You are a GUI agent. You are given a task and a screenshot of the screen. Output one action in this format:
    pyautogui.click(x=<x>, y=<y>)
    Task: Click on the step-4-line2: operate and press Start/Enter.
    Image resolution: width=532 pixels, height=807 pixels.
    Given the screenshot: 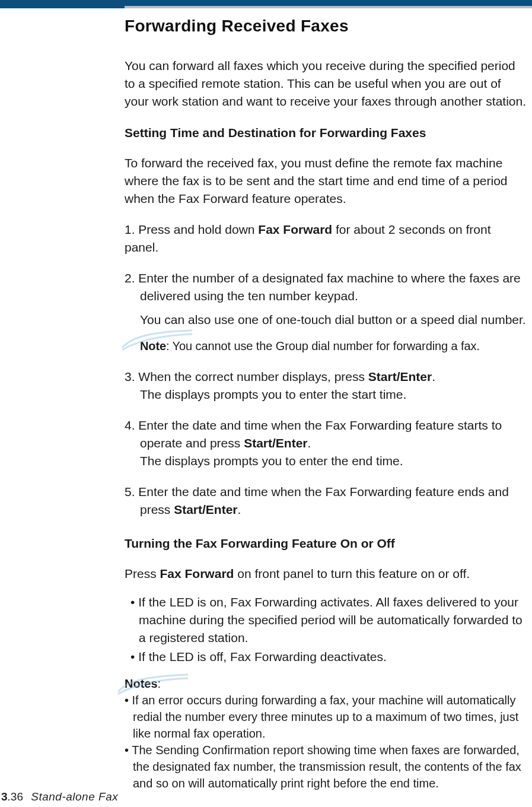 What is the action you would take?
    pyautogui.click(x=225, y=443)
    